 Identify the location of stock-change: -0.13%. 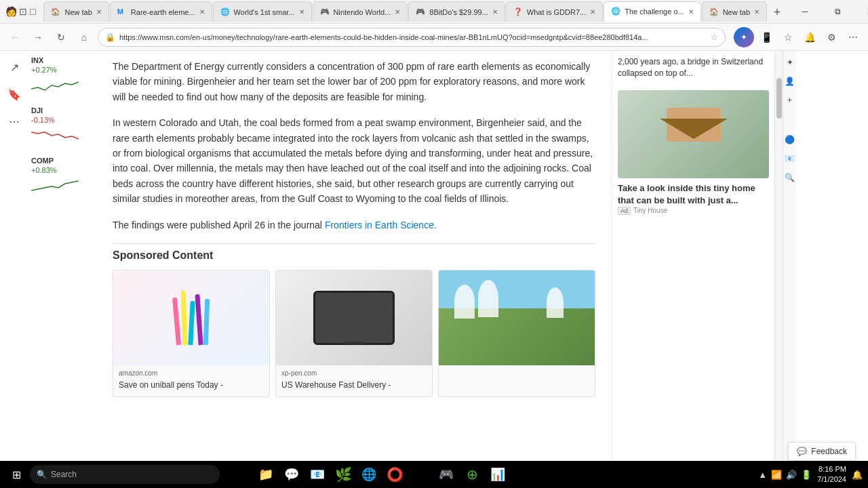
(62, 120).